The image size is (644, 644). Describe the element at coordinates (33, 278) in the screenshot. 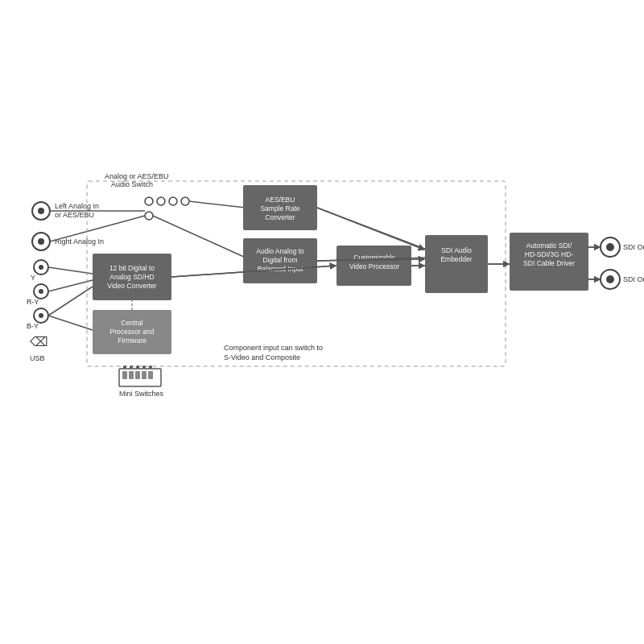

I see `y-label: Y` at that location.